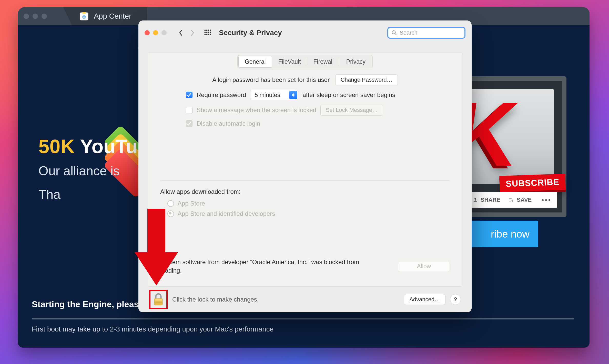 This screenshot has width=609, height=364. What do you see at coordinates (367, 80) in the screenshot?
I see `change-password-button: Change Password…` at bounding box center [367, 80].